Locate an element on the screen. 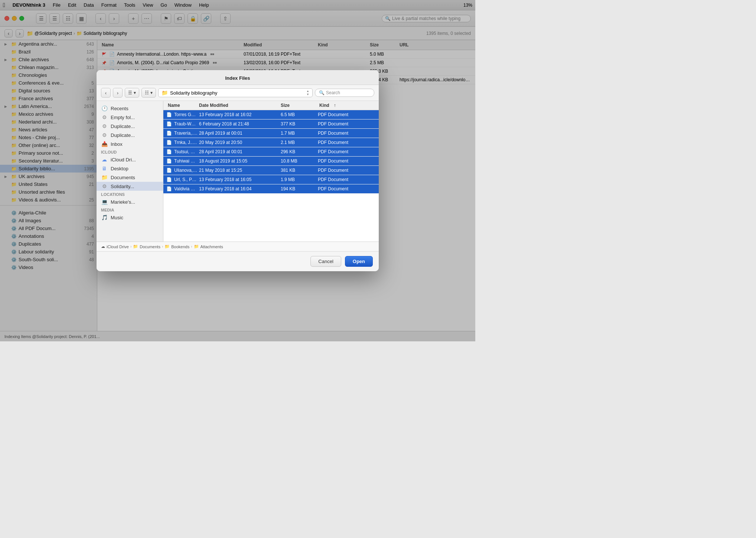 The width and height of the screenshot is (756, 538). file-name: Traub-We...Social.pdf is located at coordinates (186, 124).